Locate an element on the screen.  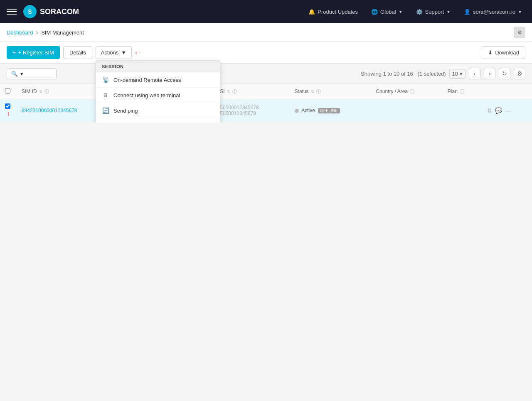
logo: S SORACOM is located at coordinates (51, 12).